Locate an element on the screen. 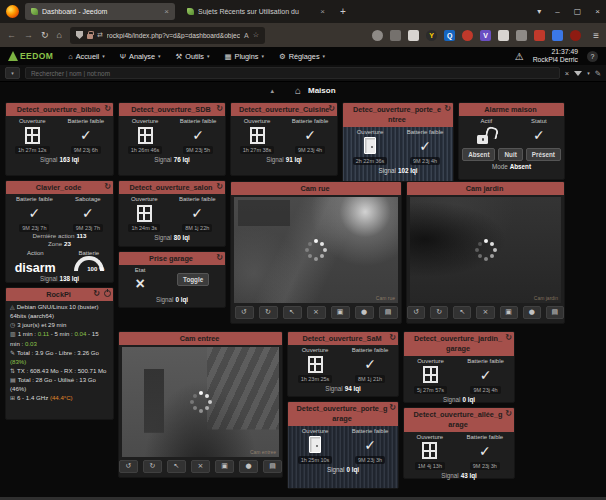 The height and width of the screenshot is (500, 606). menu-icon: ≡ is located at coordinates (596, 36).